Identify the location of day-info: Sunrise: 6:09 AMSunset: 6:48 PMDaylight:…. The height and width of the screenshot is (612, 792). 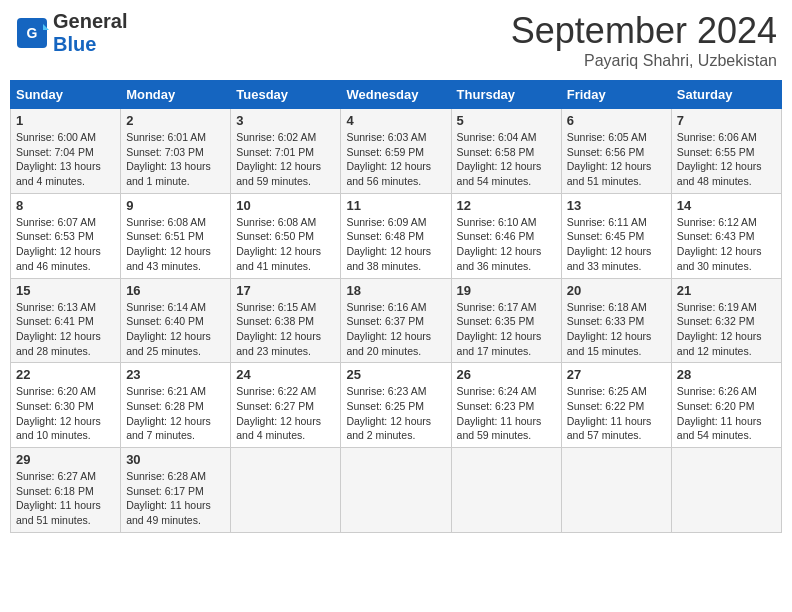
(396, 244).